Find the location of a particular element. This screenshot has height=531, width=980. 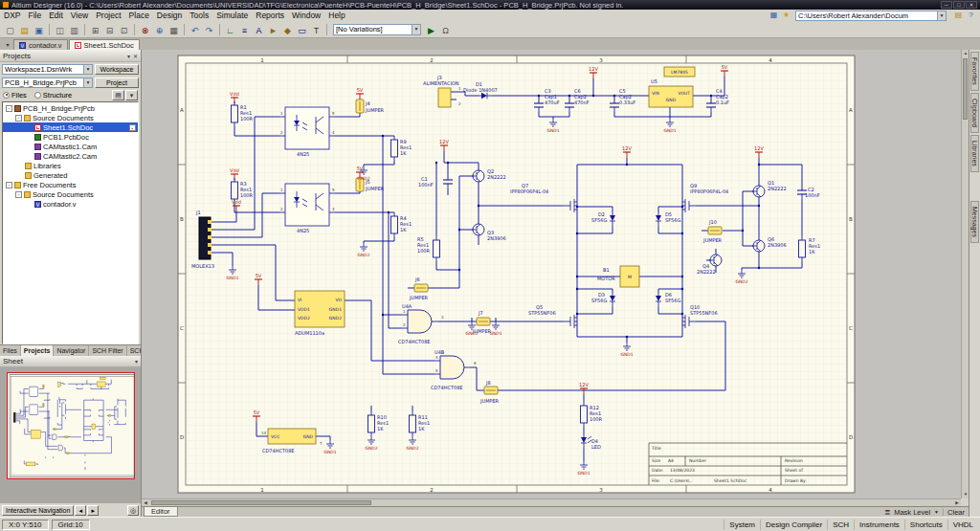

clear-button: Clear is located at coordinates (956, 513).